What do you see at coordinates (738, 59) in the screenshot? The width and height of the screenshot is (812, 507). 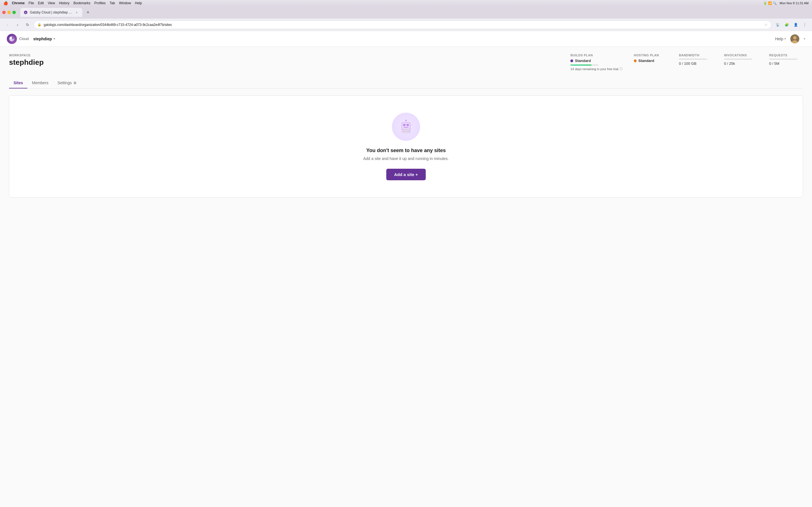 I see `invocations-bar` at bounding box center [738, 59].